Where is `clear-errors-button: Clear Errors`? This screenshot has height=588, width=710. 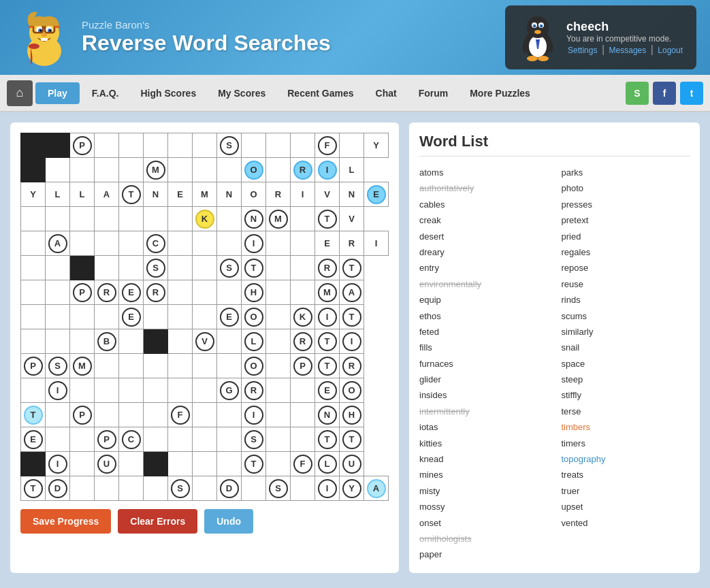 clear-errors-button: Clear Errors is located at coordinates (158, 521).